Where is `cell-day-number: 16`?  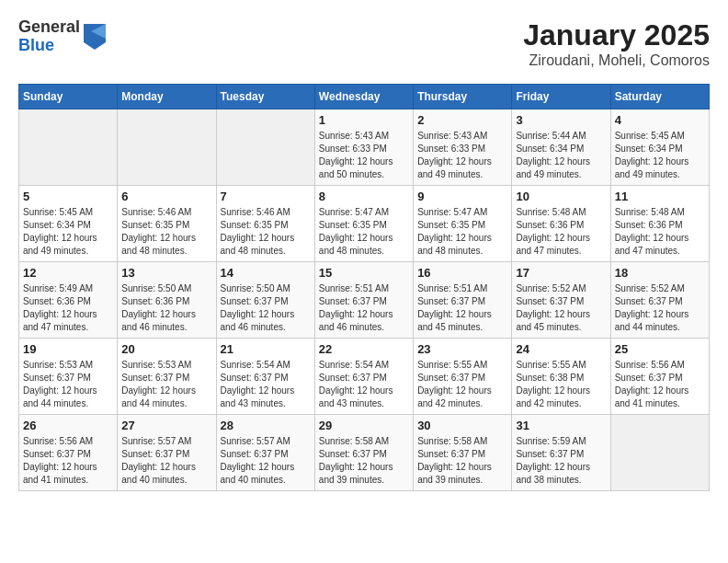 cell-day-number: 16 is located at coordinates (462, 272).